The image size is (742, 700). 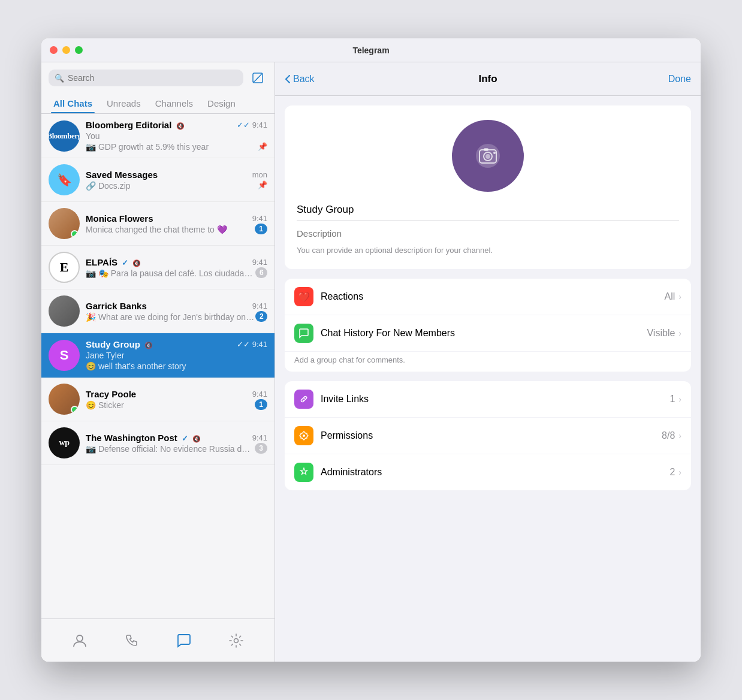 What do you see at coordinates (64, 443) in the screenshot?
I see `avatar: wp` at bounding box center [64, 443].